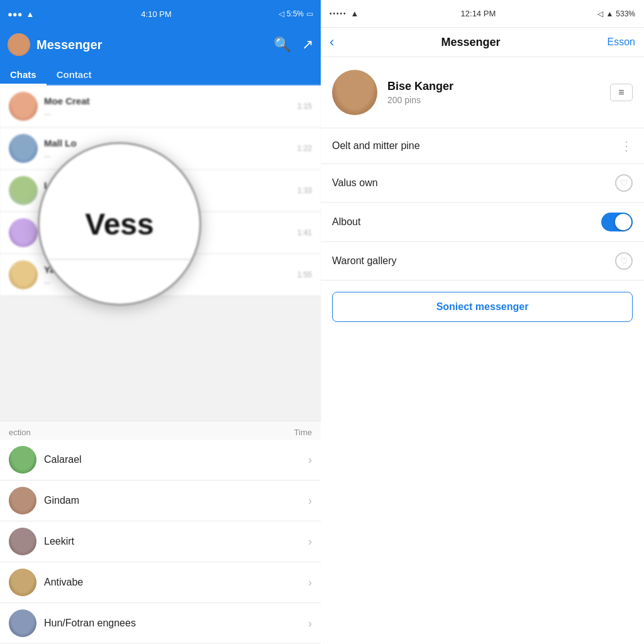 This screenshot has width=644, height=644. What do you see at coordinates (355, 183) in the screenshot?
I see `settings-label-2: Valus own` at bounding box center [355, 183].